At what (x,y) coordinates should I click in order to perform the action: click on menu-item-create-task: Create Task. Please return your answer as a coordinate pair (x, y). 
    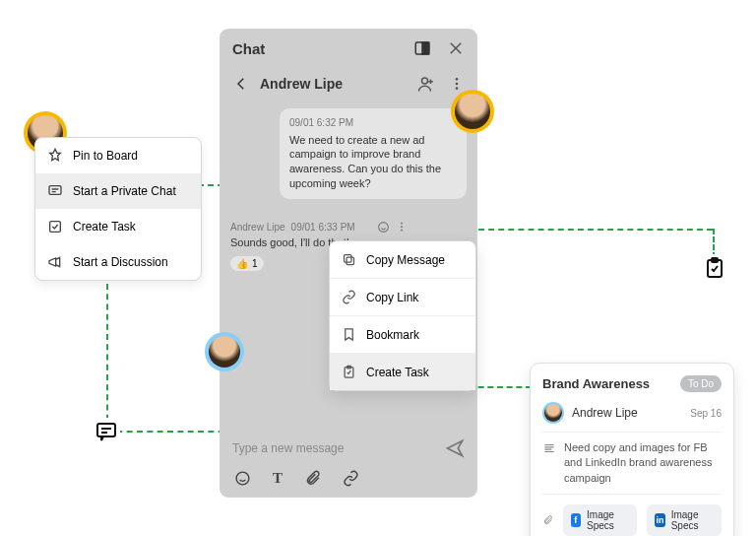
    Looking at the image, I should click on (118, 227).